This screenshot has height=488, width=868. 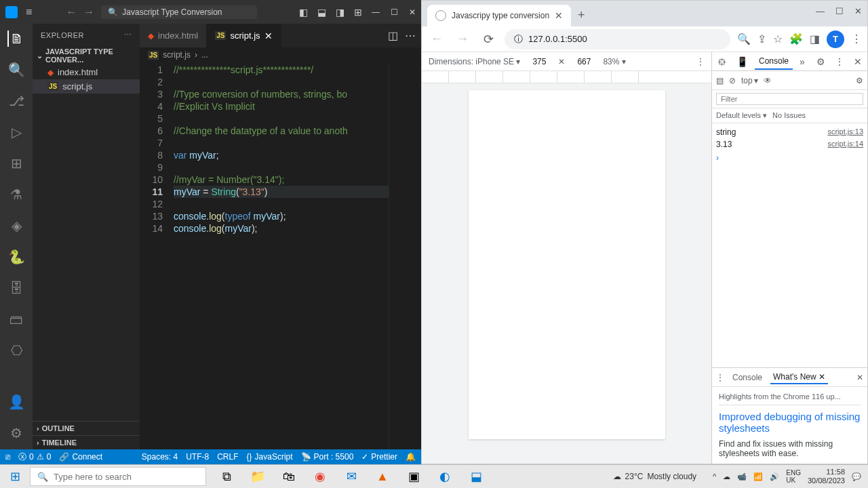 What do you see at coordinates (614, 62) in the screenshot?
I see `zoom-selector: 83% ▾` at bounding box center [614, 62].